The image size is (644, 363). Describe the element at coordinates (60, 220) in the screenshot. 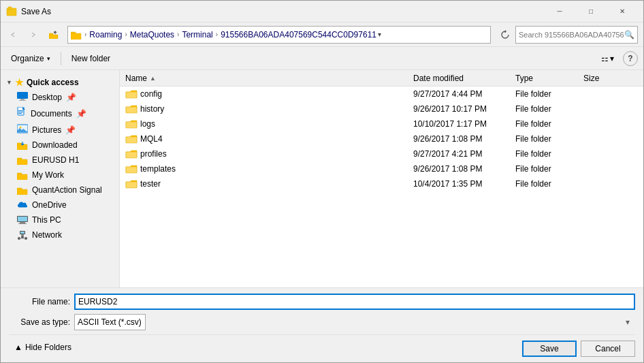

I see `sidebar-item-thispc: This PC` at that location.